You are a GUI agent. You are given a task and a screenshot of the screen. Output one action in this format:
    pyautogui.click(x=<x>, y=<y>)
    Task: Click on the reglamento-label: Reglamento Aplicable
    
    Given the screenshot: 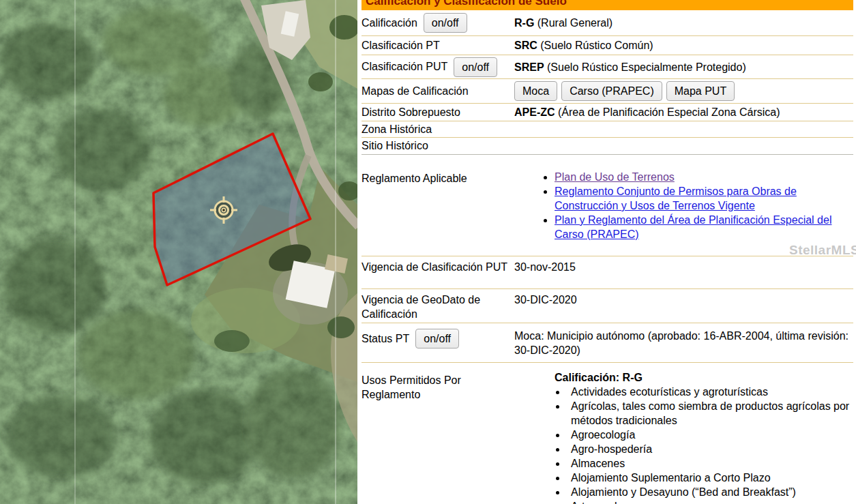 What is the action you would take?
    pyautogui.click(x=415, y=179)
    